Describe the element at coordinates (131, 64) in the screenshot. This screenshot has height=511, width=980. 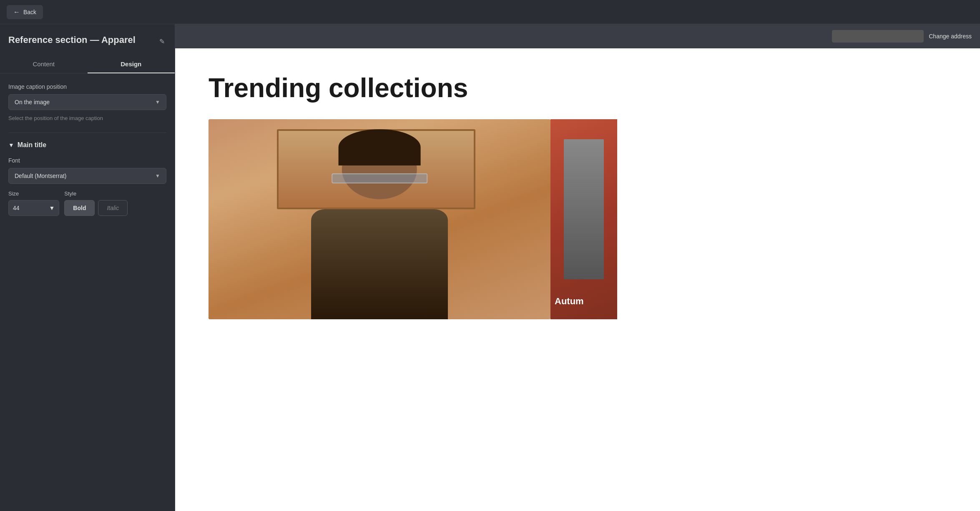
I see `tab-design: Design` at that location.